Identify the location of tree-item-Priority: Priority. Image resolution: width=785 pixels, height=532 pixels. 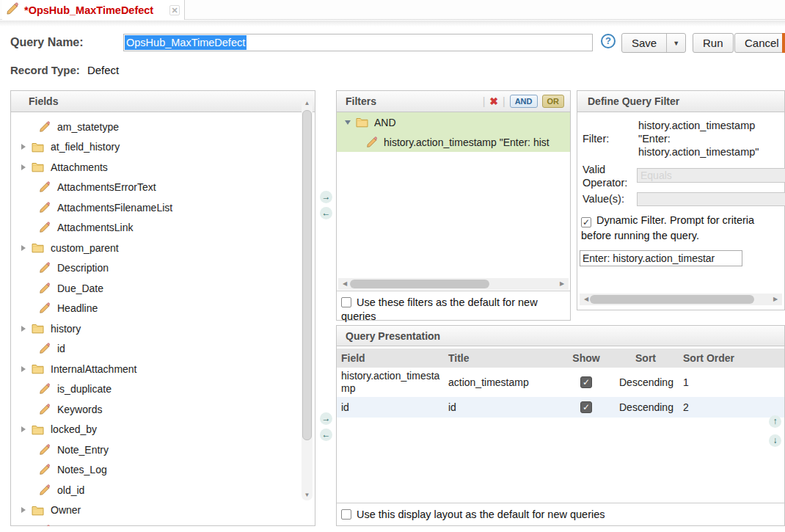
(163, 523).